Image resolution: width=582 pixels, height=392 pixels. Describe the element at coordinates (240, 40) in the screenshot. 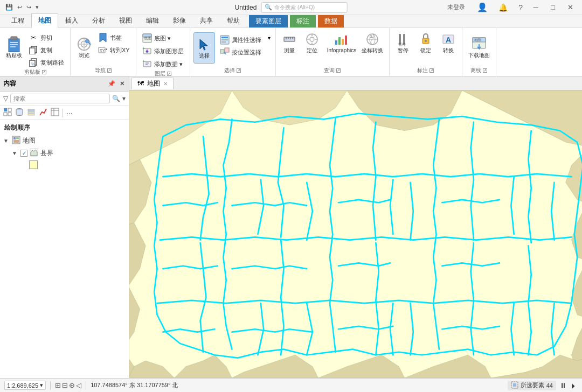

I see `attr-select-button: 属性性选择` at that location.